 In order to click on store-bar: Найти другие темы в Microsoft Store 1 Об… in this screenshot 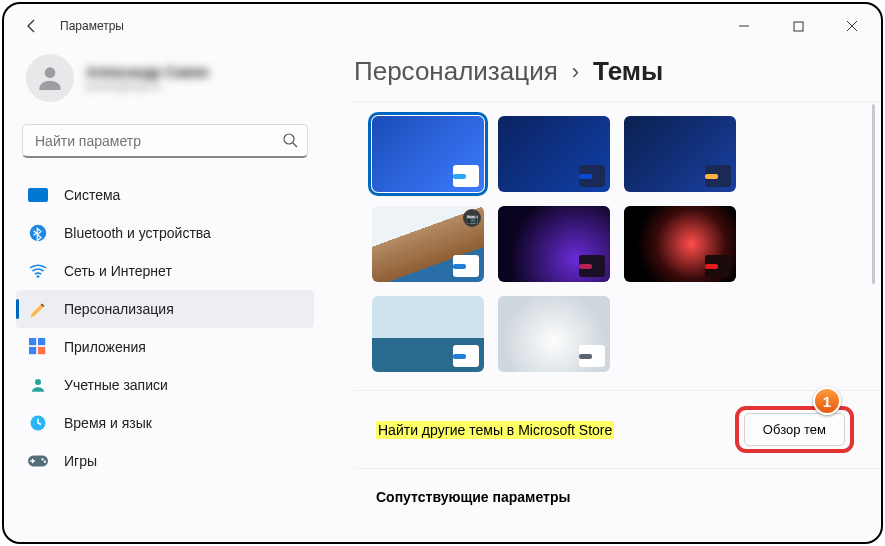, I will do `click(618, 430)`.